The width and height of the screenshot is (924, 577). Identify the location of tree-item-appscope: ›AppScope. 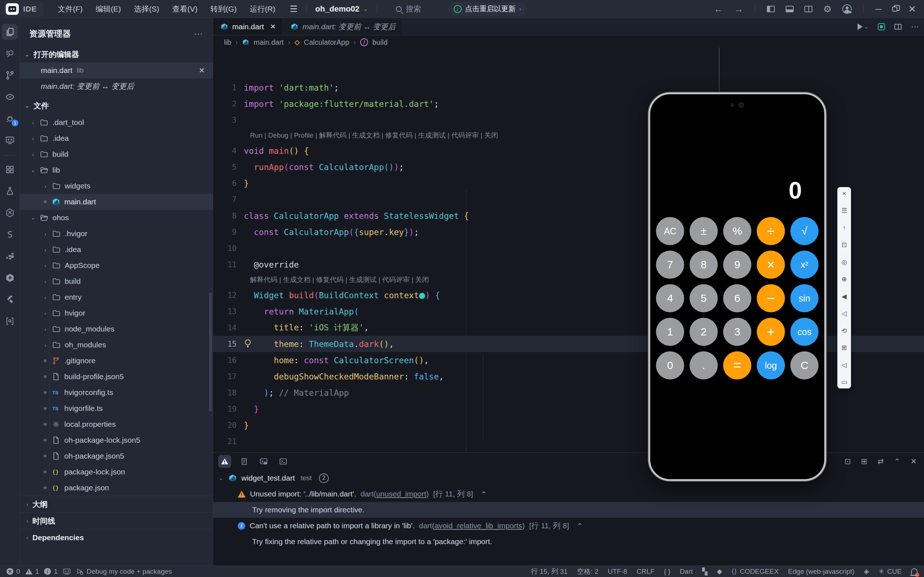
(116, 266).